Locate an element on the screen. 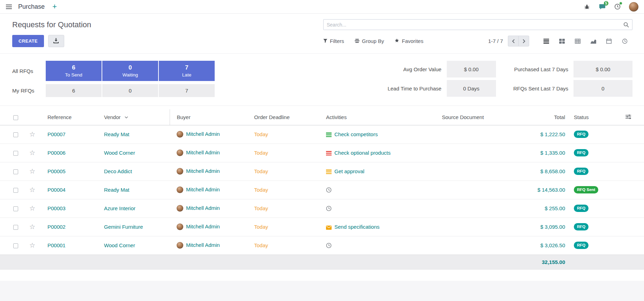  column-header-buyer: Buyer is located at coordinates (208, 117).